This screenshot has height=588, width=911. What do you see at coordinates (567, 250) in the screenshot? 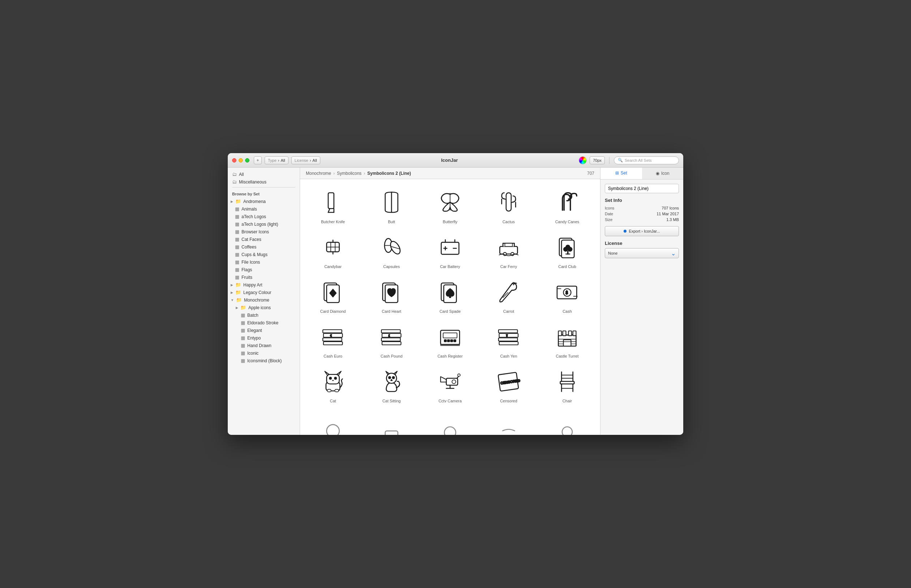
I see `icon-cell-card-club: Card Club` at bounding box center [567, 250].